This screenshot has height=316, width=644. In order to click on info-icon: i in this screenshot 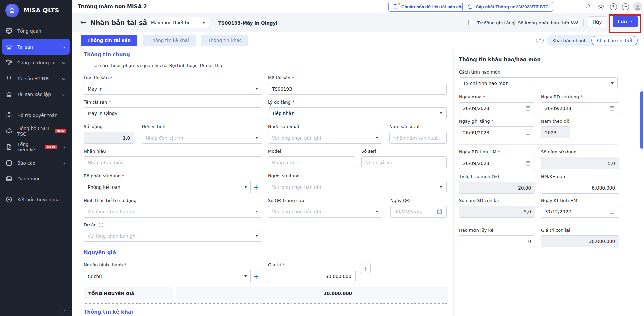, I will do `click(101, 225)`.